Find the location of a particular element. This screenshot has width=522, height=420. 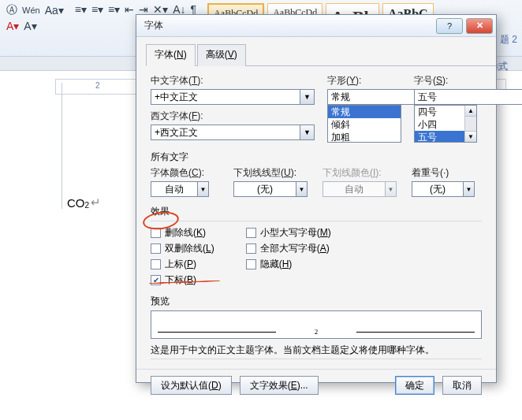

scroll-up-icon: ▲ is located at coordinates (471, 111).